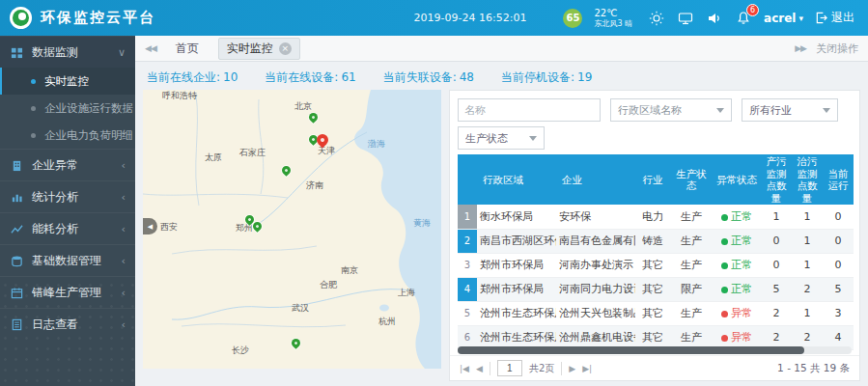 The height and width of the screenshot is (386, 868). What do you see at coordinates (843, 17) in the screenshot?
I see `logout-label: 退出` at bounding box center [843, 17].